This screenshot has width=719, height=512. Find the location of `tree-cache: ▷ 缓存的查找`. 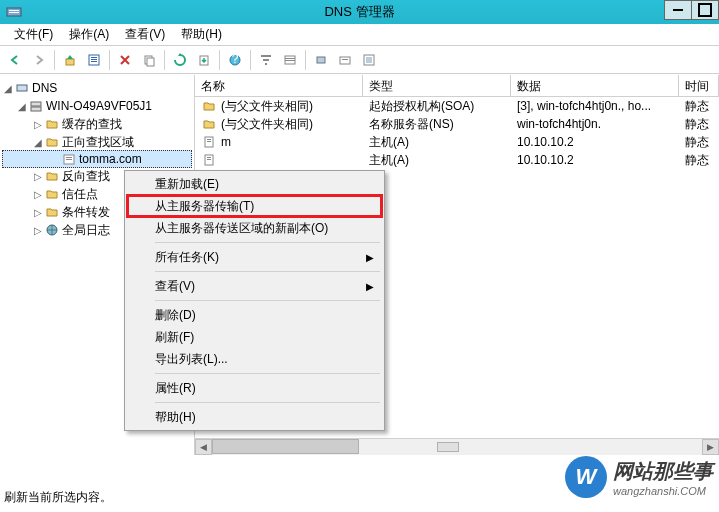

tree-cache: ▷ 缓存的查找 is located at coordinates (97, 124).